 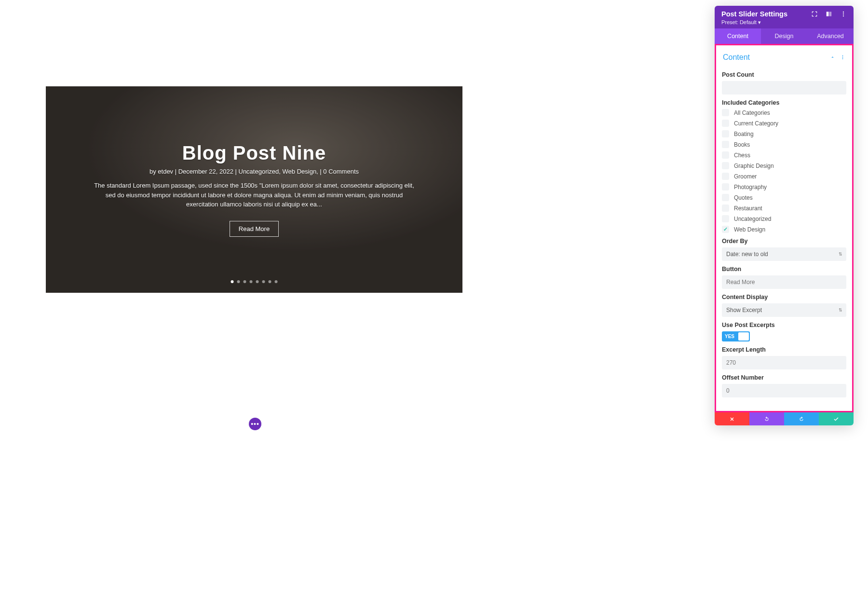 What do you see at coordinates (784, 134) in the screenshot?
I see `category-checkbox: Boating` at bounding box center [784, 134].